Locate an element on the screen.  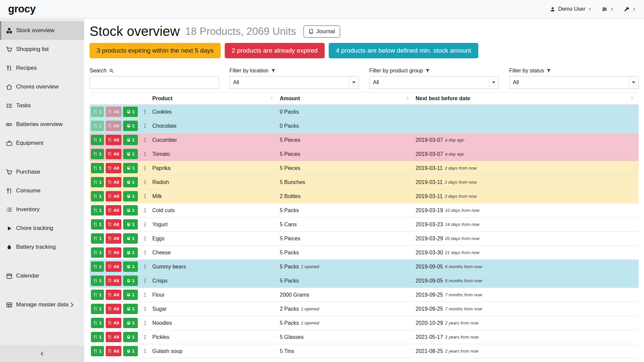
settings-menu is located at coordinates (608, 9).